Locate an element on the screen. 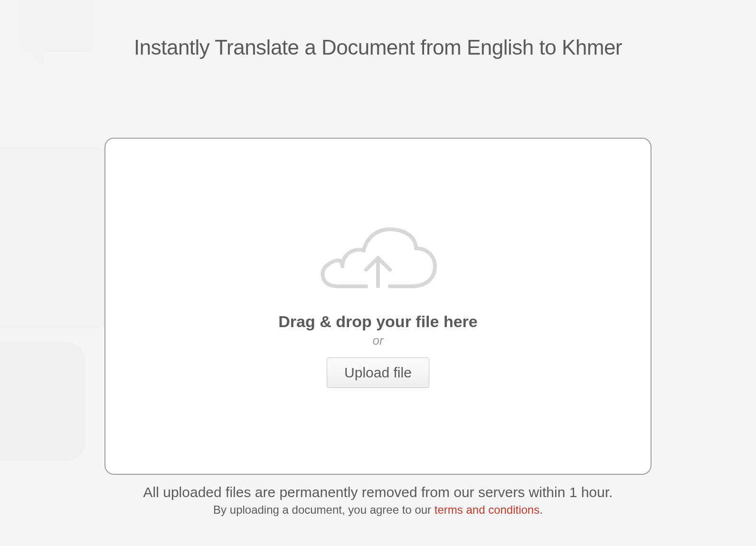 Image resolution: width=756 pixels, height=546 pixels. notice-container: All uploaded files are permanently remov… is located at coordinates (378, 500).